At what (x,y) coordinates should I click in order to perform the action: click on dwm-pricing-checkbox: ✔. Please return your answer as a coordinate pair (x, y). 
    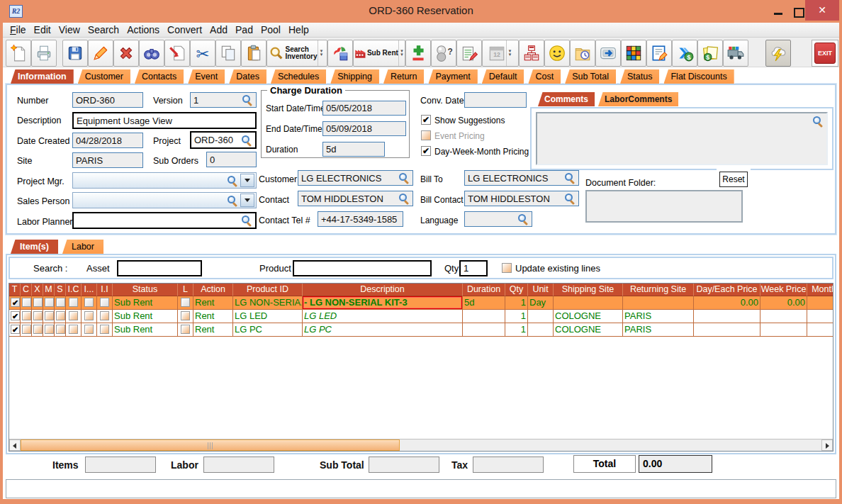
    Looking at the image, I should click on (426, 151).